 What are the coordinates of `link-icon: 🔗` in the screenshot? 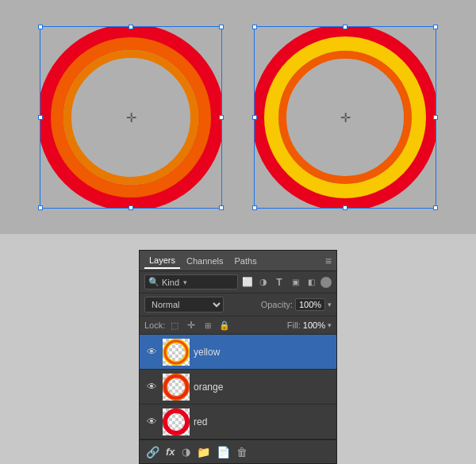 It's located at (152, 452).